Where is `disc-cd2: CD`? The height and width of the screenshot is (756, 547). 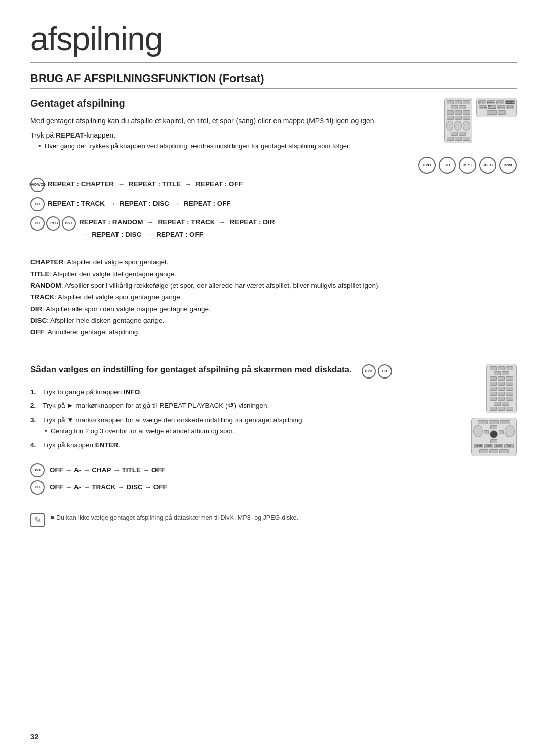
disc-cd2: CD is located at coordinates (37, 223).